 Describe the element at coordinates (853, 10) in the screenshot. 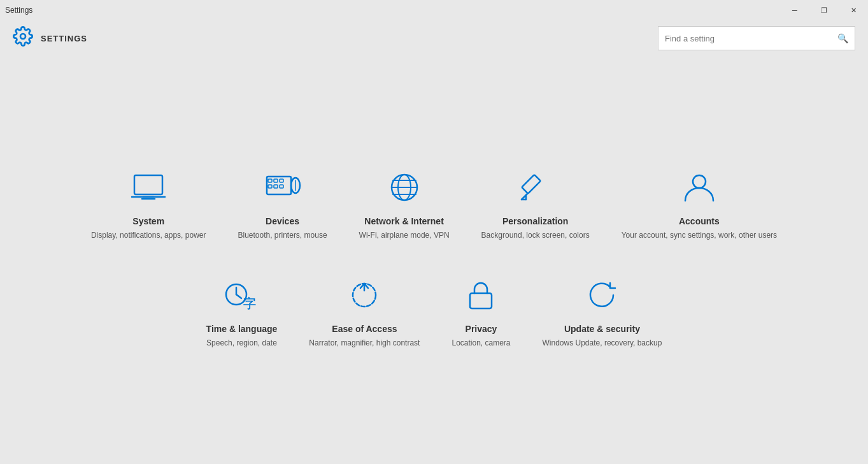

I see `close-button: ✕` at that location.